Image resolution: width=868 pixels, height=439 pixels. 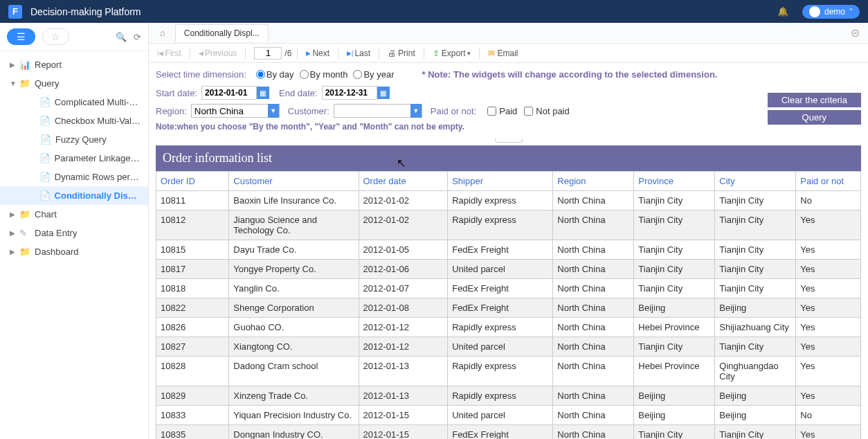 I want to click on nav-item: ▶📁Dashboard, so click(x=74, y=252).